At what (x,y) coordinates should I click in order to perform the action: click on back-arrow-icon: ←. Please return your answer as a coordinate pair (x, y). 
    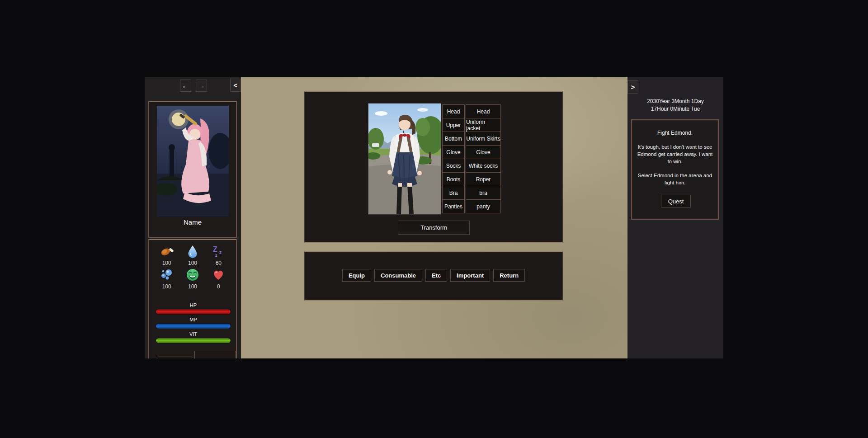
    Looking at the image, I should click on (185, 86).